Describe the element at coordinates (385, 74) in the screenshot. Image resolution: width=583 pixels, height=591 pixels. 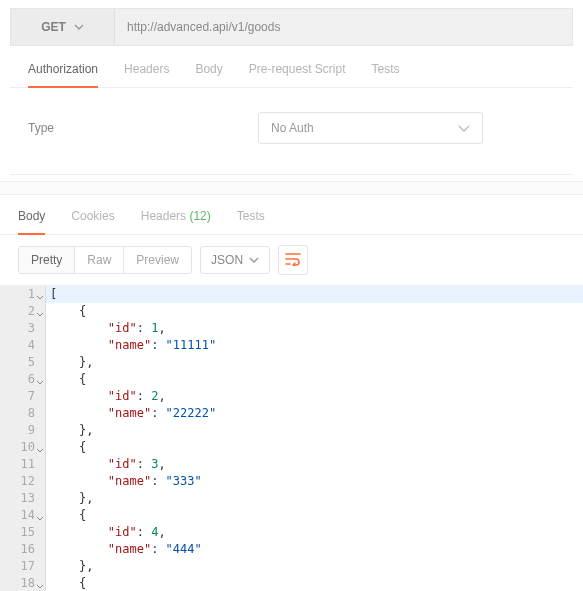
I see `tab-tests: Tests` at that location.